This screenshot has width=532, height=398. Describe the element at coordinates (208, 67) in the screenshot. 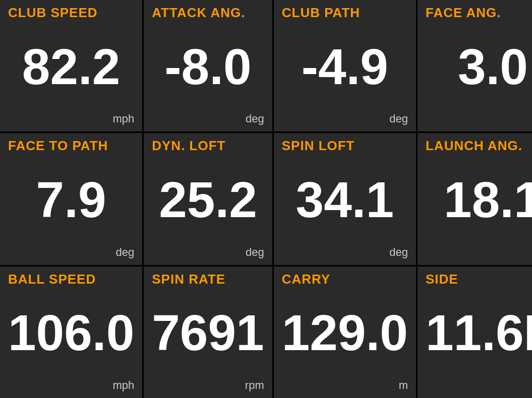

I see `metric-value: -8.0` at that location.